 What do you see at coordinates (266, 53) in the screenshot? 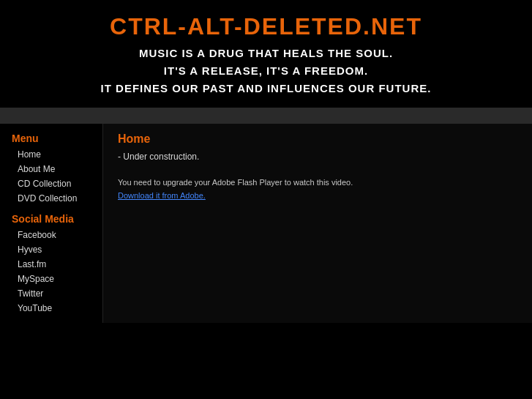
I see `tagline-line1: MUSIC IS A DRUG THAT HEALS THE SOUL.` at bounding box center [266, 53].